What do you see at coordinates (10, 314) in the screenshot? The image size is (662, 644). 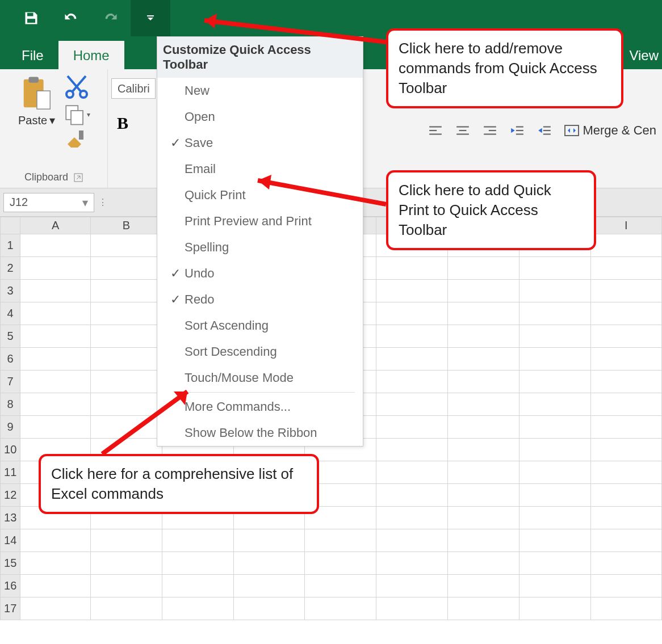 I see `row-header: 4` at bounding box center [10, 314].